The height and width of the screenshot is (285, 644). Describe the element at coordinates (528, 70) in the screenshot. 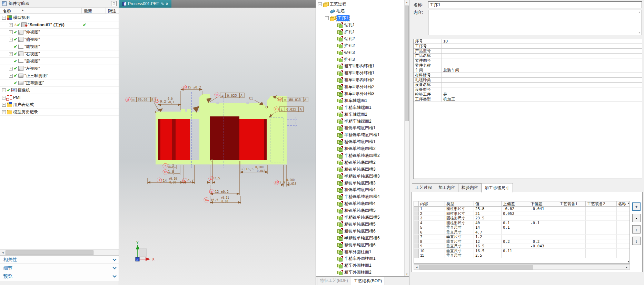

I see `property-row: 车间 总装车间` at that location.